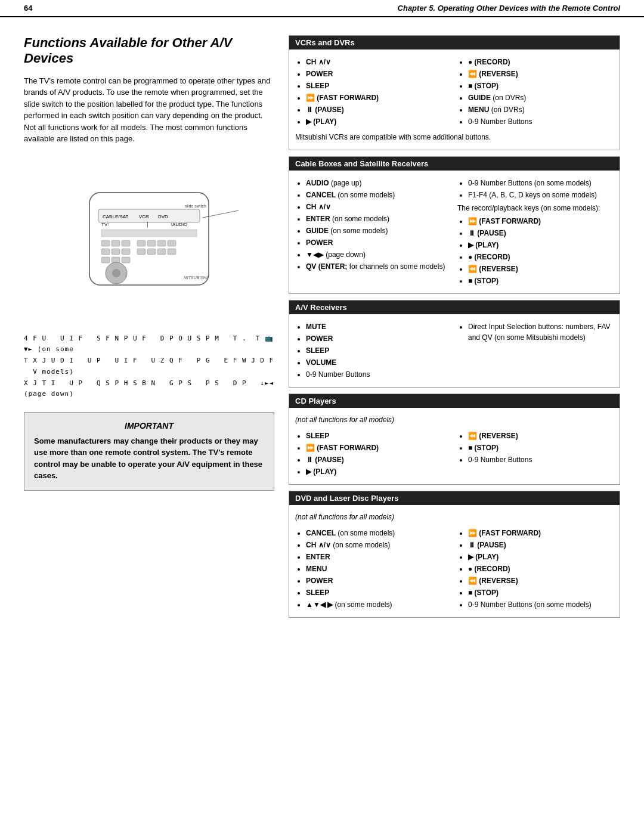 This screenshot has height=833, width=644. Describe the element at coordinates (149, 240) in the screenshot. I see `remote-control-diagram: CABLE/SAT VCR DVD TV↑ │ ↑AUDIO` at that location.